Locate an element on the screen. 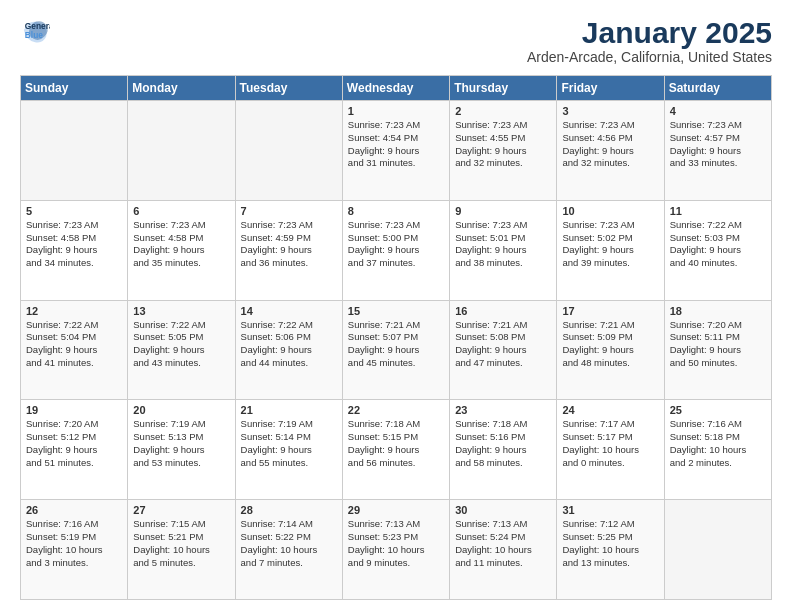 This screenshot has width=792, height=612. day-info: Sunrise: 7:20 AM Sunset: 5:12 PM Dayligh… is located at coordinates (74, 444).